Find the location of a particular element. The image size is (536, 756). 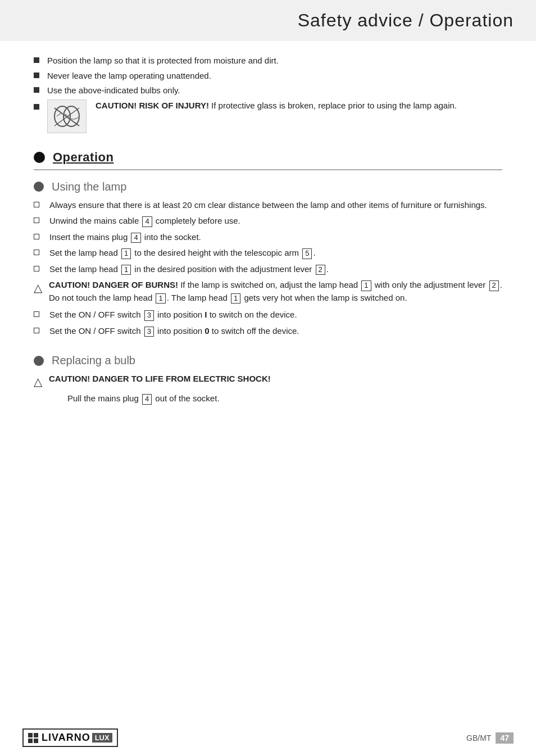

list-item: Set the lamp head 1 in the desired posit… is located at coordinates (268, 270).